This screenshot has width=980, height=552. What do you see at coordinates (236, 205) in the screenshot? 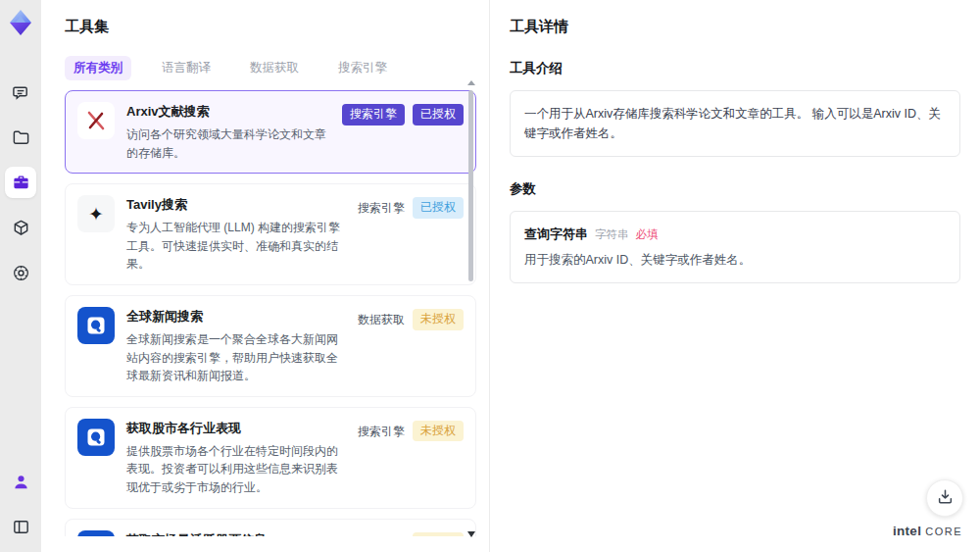
I see `tool-name: Tavily搜索` at bounding box center [236, 205].